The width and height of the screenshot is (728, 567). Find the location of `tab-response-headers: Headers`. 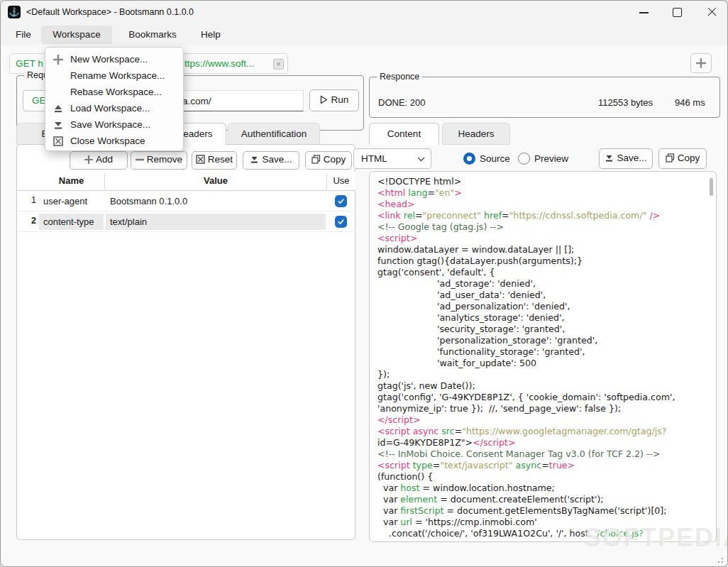

tab-response-headers: Headers is located at coordinates (476, 133).